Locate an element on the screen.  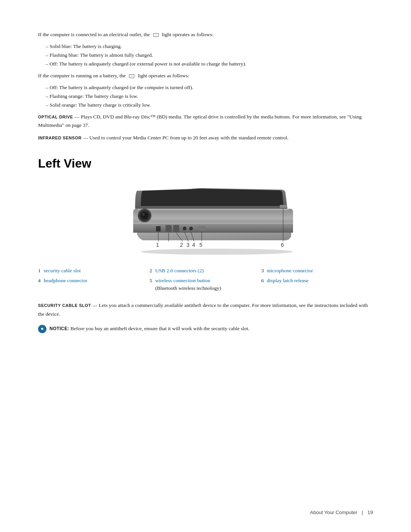
infrared-sensor-text: Used to control your Media Center PC fro… is located at coordinates (189, 138).